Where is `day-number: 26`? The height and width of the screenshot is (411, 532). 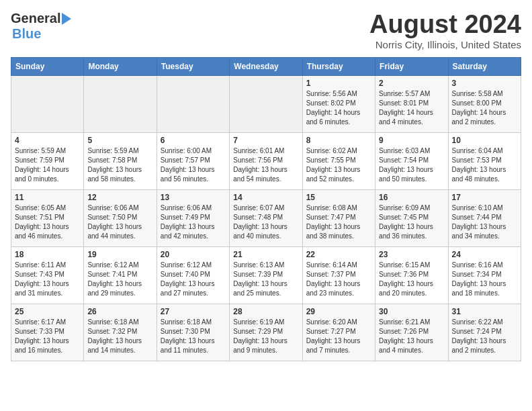 day-number: 26 is located at coordinates (120, 312).